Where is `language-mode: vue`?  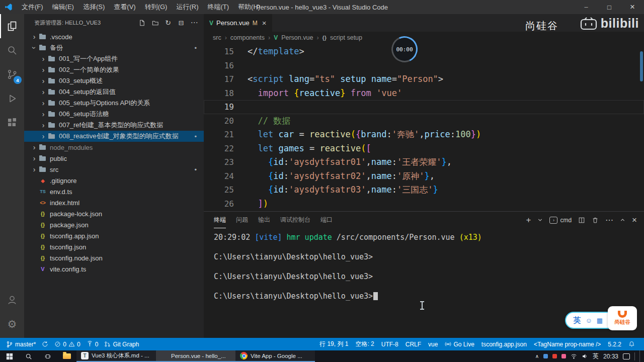
language-mode: vue is located at coordinates (433, 344).